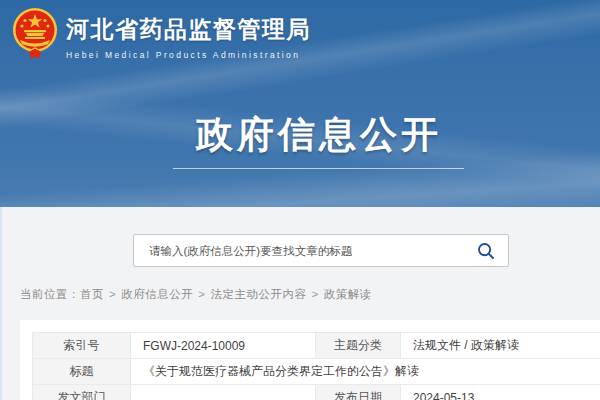 Image resolution: width=600 pixels, height=400 pixels. I want to click on page-title: 政府信息公开, so click(319, 134).